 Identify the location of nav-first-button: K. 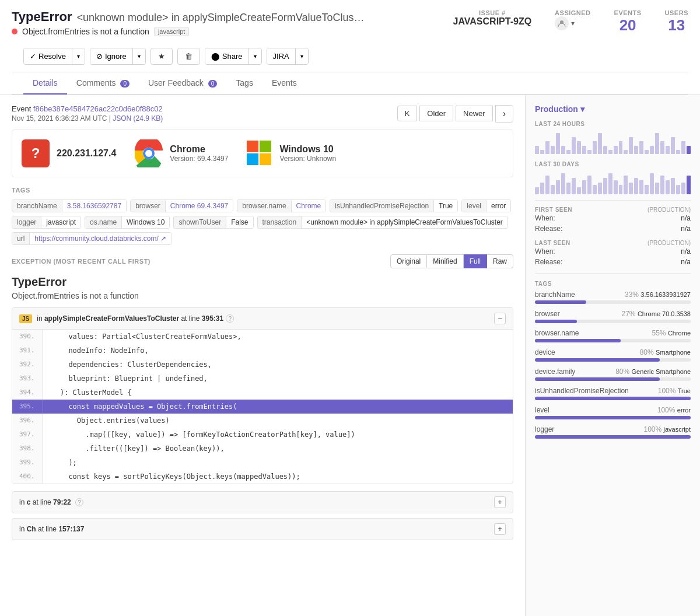
(407, 113).